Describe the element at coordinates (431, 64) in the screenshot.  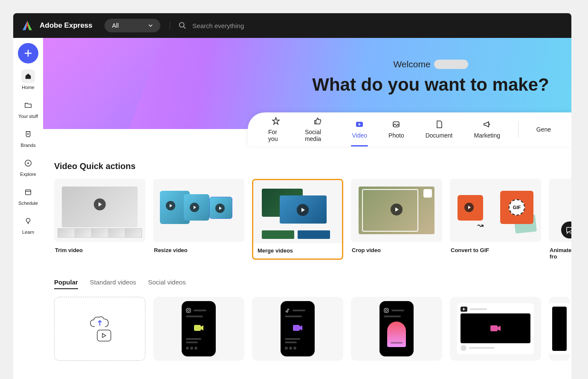
I see `welcome-line: Welcome` at that location.